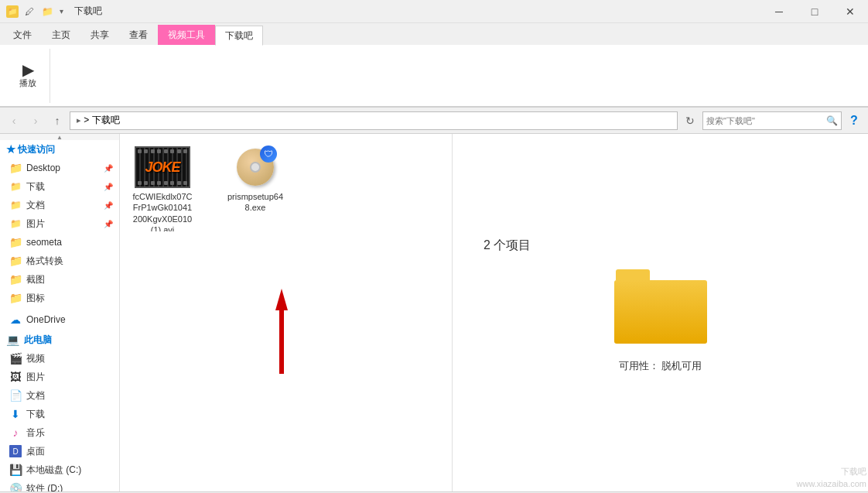 Image resolution: width=868 pixels, height=493 pixels. What do you see at coordinates (36, 280) in the screenshot?
I see `sidebar-label-screenshot: 截图` at bounding box center [36, 280].